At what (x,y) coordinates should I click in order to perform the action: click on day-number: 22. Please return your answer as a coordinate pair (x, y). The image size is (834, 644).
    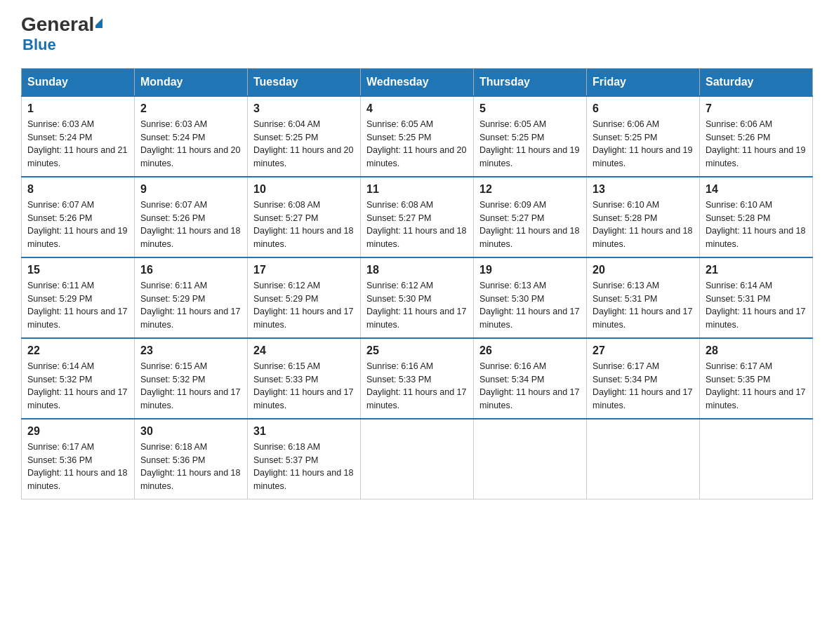
    Looking at the image, I should click on (78, 351).